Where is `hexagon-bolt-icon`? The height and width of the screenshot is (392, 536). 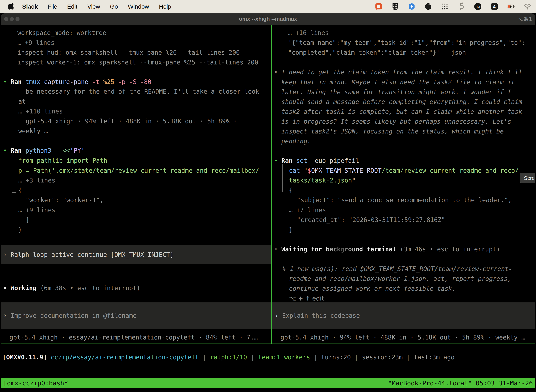
hexagon-bolt-icon is located at coordinates (412, 6).